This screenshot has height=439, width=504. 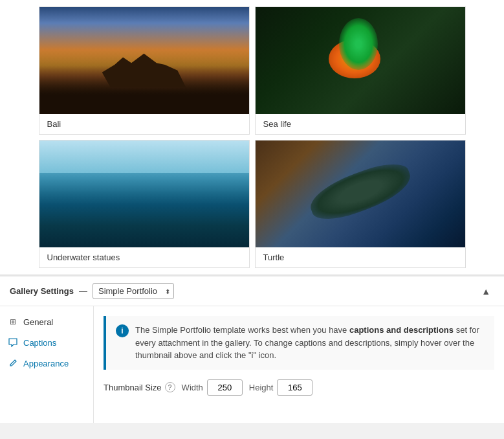 What do you see at coordinates (299, 343) in the screenshot?
I see `info-box: i The Simple Portfolio template works be…` at bounding box center [299, 343].